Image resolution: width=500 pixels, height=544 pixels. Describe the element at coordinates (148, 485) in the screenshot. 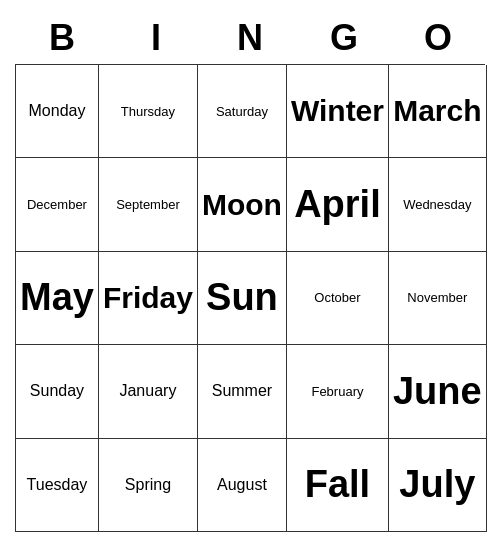

I see `cell-text-4-1: Spring` at that location.